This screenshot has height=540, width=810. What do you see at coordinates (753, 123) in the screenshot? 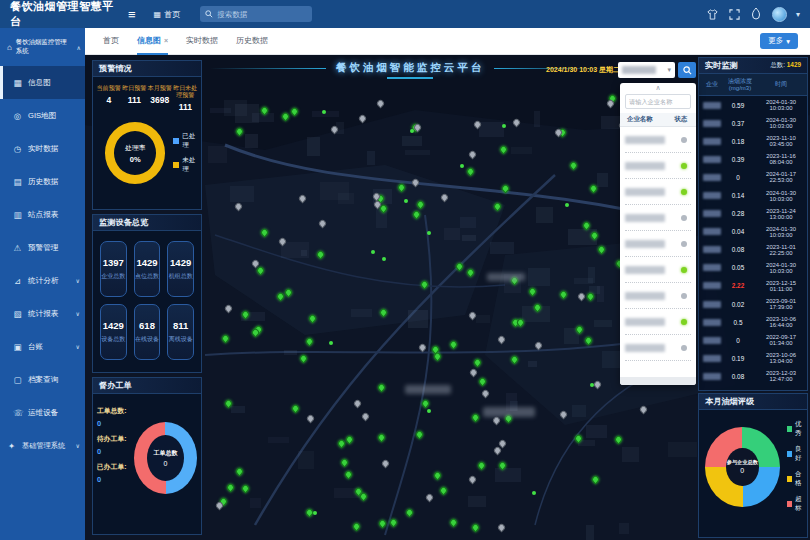
I see `realtime-row: 0.372024-01-30 10:03:00` at bounding box center [753, 123].